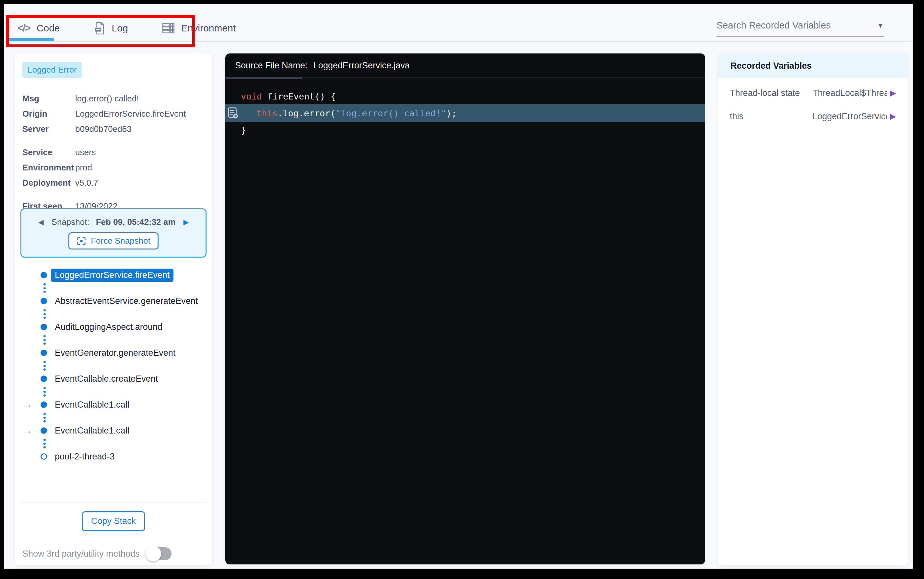 The width and height of the screenshot is (924, 579). I want to click on tab-log-label: Log, so click(120, 28).